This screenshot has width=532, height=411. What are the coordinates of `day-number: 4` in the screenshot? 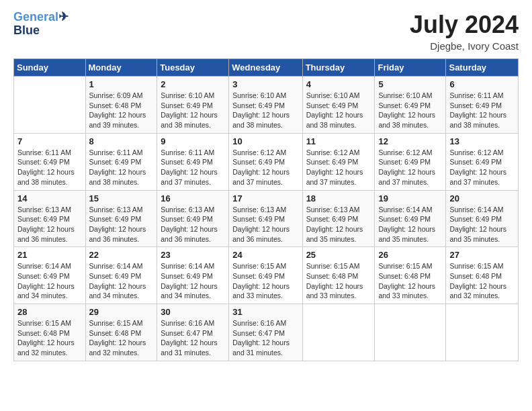 It's located at (339, 85).